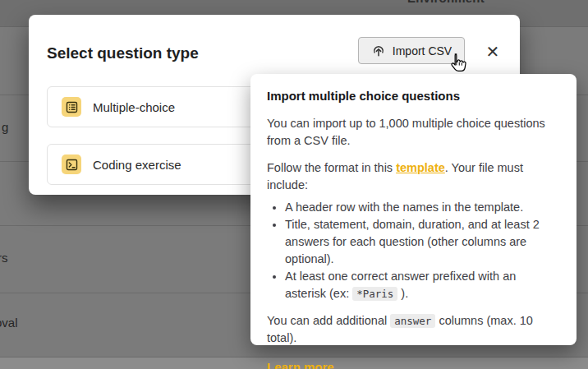 The width and height of the screenshot is (588, 369). I want to click on additional-text-before: You can add additional, so click(328, 321).